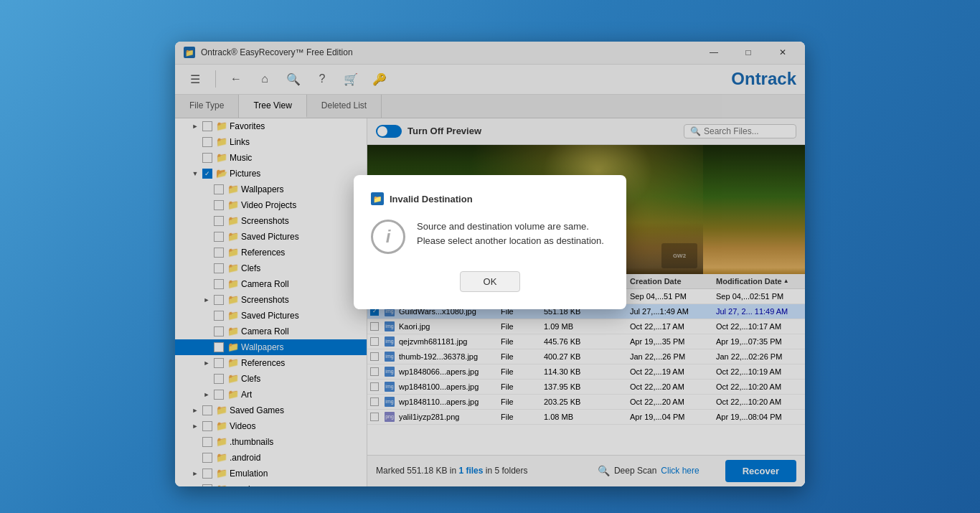 The width and height of the screenshot is (980, 513). Describe the element at coordinates (490, 281) in the screenshot. I see `dialog-footer: OK` at that location.